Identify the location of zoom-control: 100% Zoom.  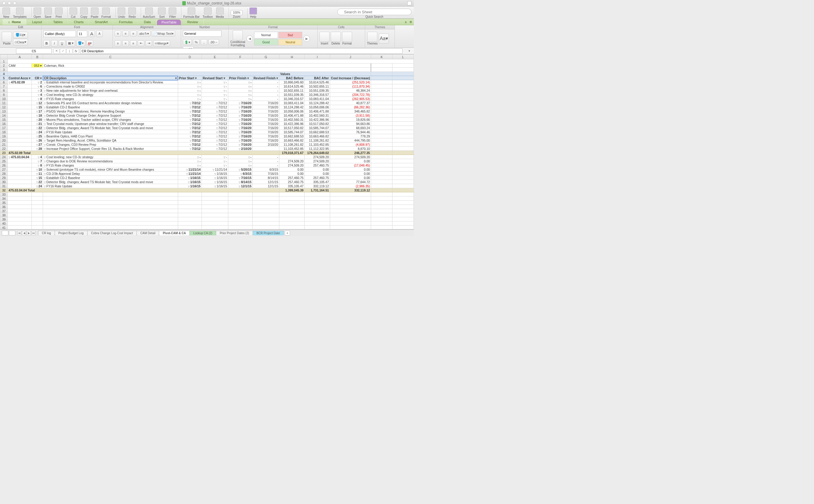
(237, 14).